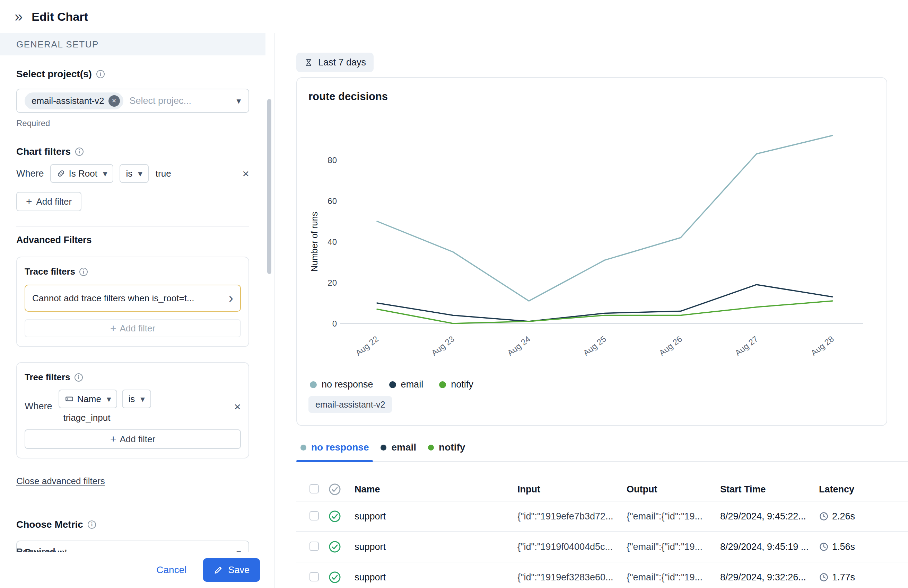 This screenshot has height=588, width=908. Describe the element at coordinates (335, 323) in the screenshot. I see `svg-text: 0` at that location.